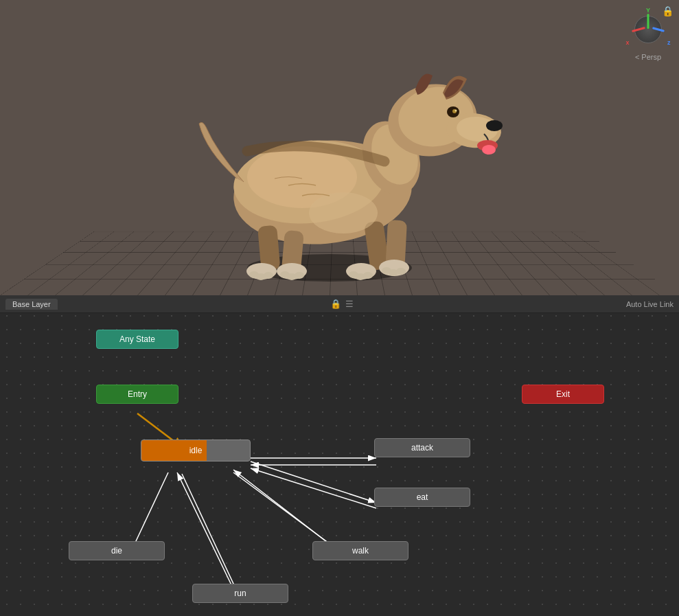 The width and height of the screenshot is (679, 616). Describe the element at coordinates (360, 551) in the screenshot. I see `walk-node: walk` at that location.